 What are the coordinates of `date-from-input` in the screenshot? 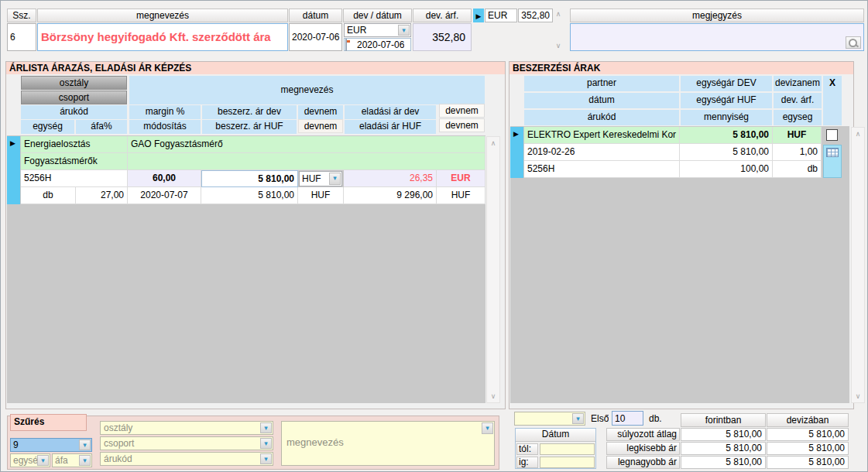 It's located at (567, 449).